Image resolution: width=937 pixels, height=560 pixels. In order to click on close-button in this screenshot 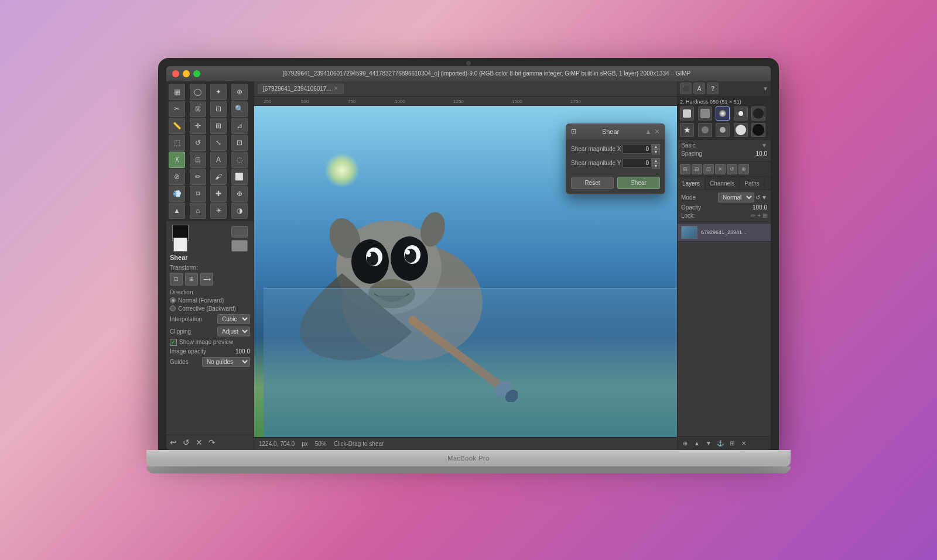, I will do `click(176, 74)`.